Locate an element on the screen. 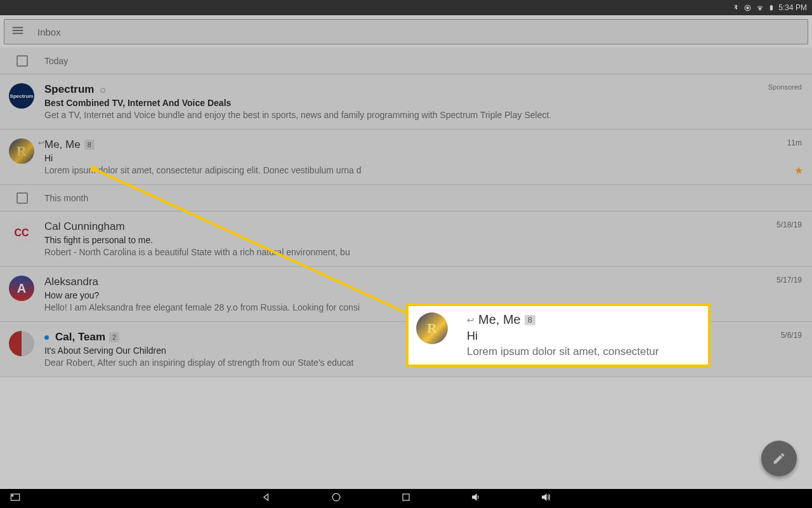  header-title: Inbox is located at coordinates (49, 32).